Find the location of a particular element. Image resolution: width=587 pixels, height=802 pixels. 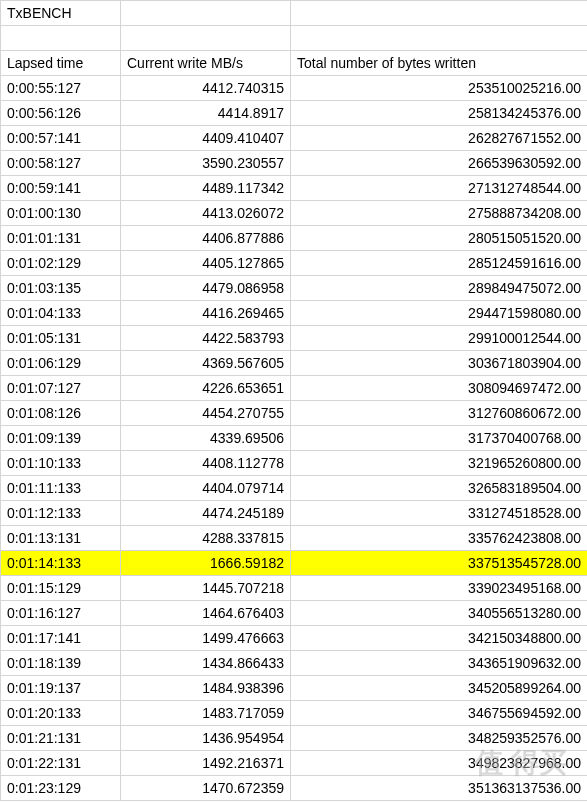

cell-bytes-written: 348259352576.00 is located at coordinates (440, 738).